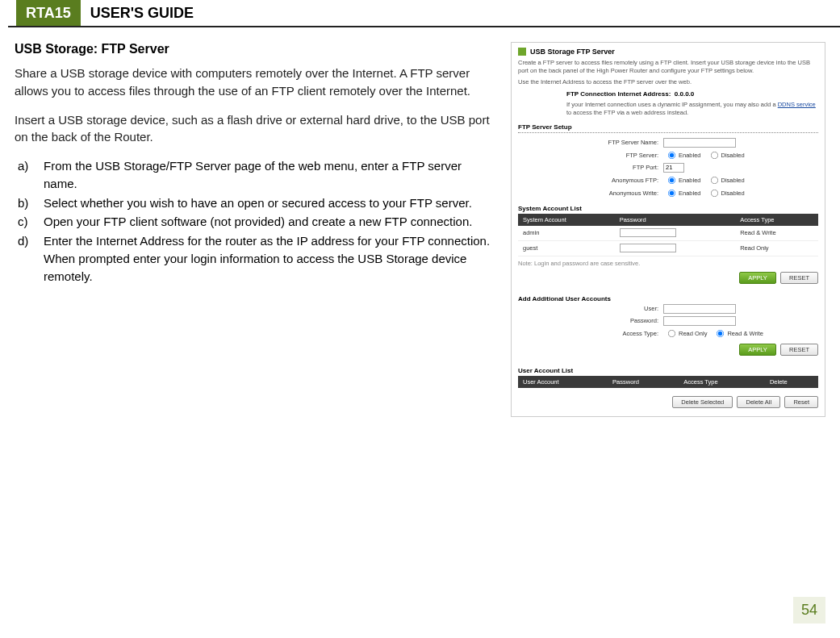 The height and width of the screenshot is (638, 840). Describe the element at coordinates (648, 248) in the screenshot. I see `input-sys-pwd-guest` at that location.